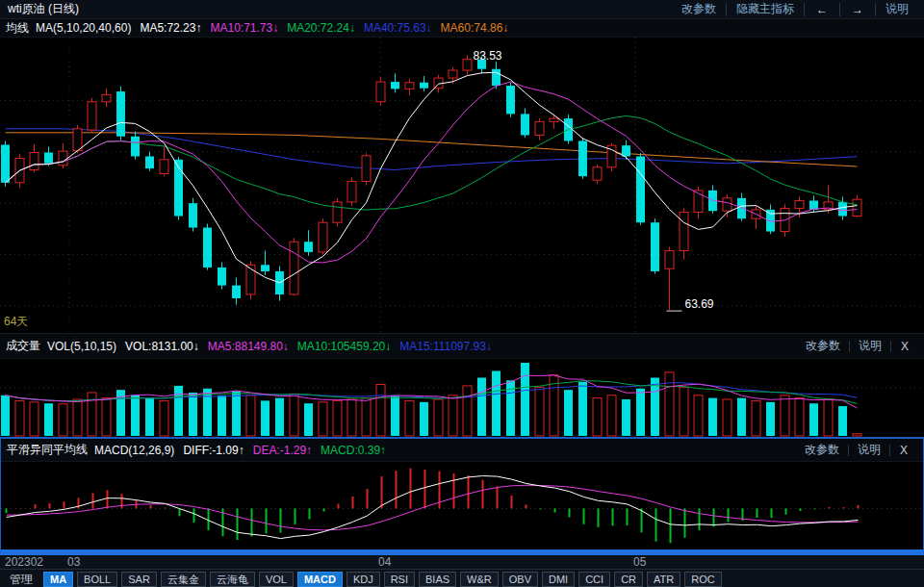 This screenshot has width=924, height=587. Describe the element at coordinates (479, 579) in the screenshot. I see `tab-wr: W&R` at that location.